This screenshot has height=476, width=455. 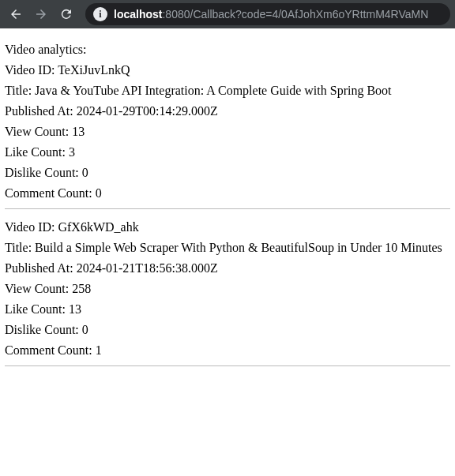 What do you see at coordinates (228, 193) in the screenshot?
I see `video-comments: Comment Count: 0` at bounding box center [228, 193].